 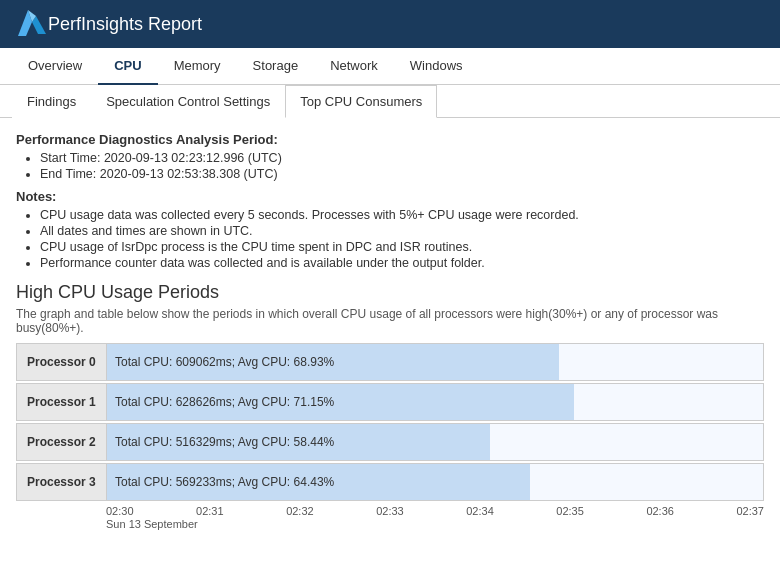 I want to click on app-title: PerfInsights Report, so click(x=125, y=24).